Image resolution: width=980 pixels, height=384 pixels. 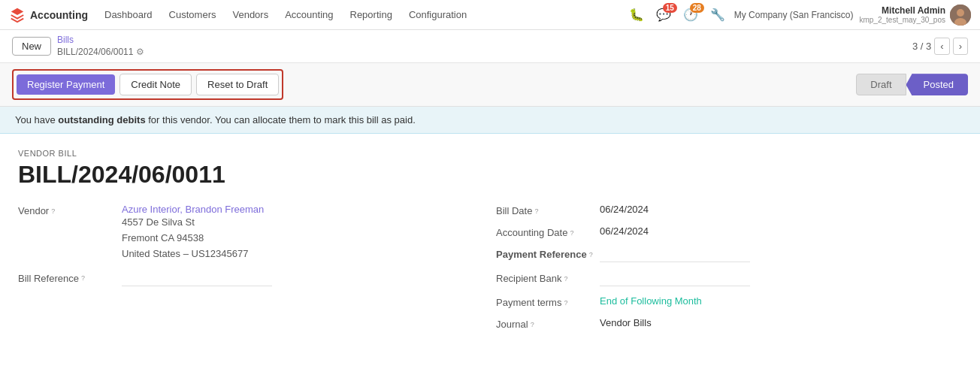 What do you see at coordinates (309, 15) in the screenshot?
I see `nav-accounting: Accounting` at bounding box center [309, 15].